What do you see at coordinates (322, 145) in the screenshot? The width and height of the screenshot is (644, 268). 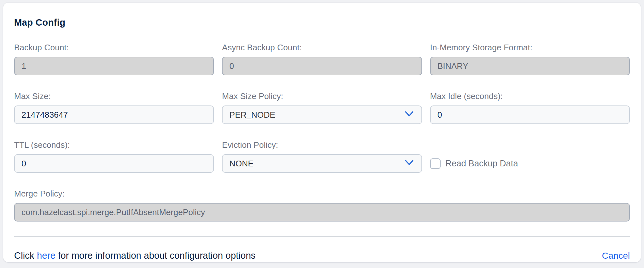 I see `eviction-policy-label: Eviction Policy:` at bounding box center [322, 145].